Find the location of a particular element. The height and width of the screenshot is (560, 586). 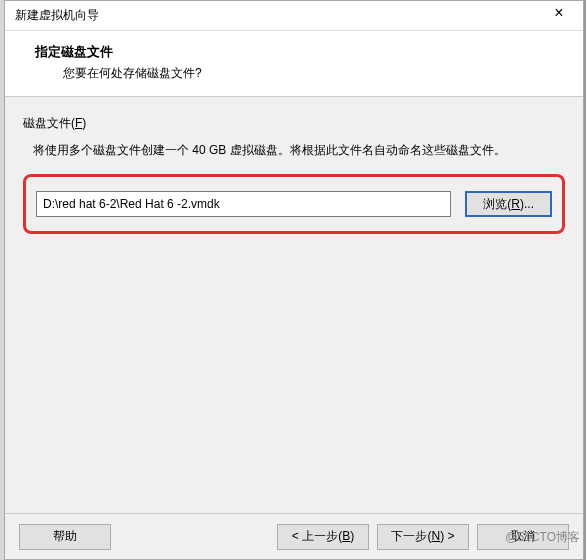

next-post: ) > is located at coordinates (447, 536).